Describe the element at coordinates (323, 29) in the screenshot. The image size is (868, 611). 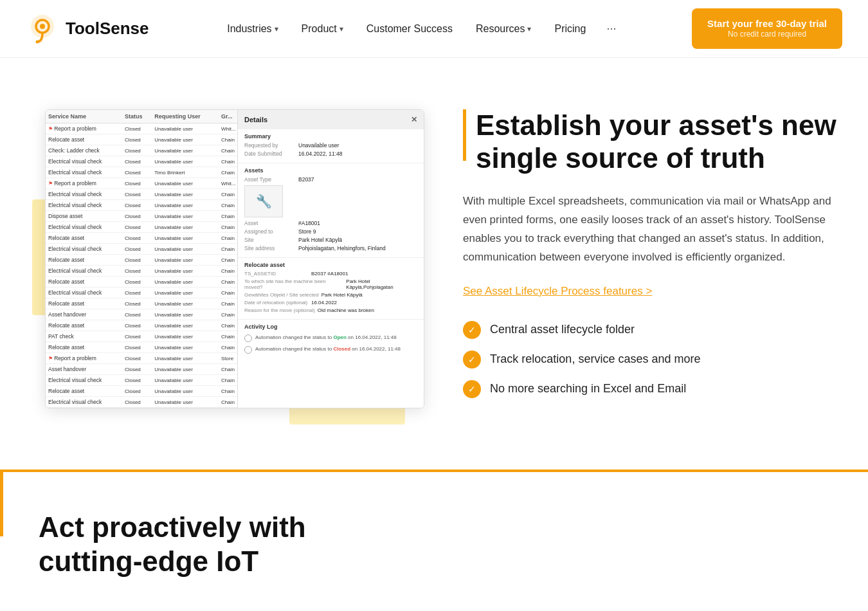
I see `nav-item-product: Product ▾` at that location.